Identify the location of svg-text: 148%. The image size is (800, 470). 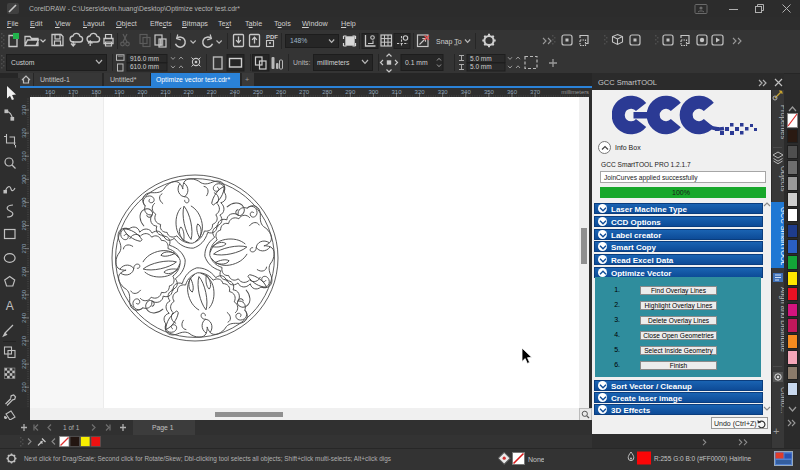
(298, 40).